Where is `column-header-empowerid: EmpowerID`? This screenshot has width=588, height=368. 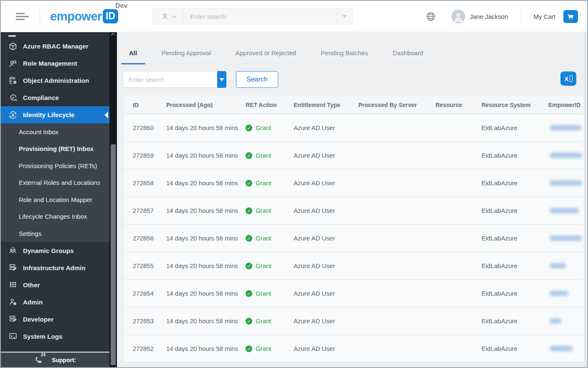 column-header-empowerid: EmpowerID is located at coordinates (563, 105).